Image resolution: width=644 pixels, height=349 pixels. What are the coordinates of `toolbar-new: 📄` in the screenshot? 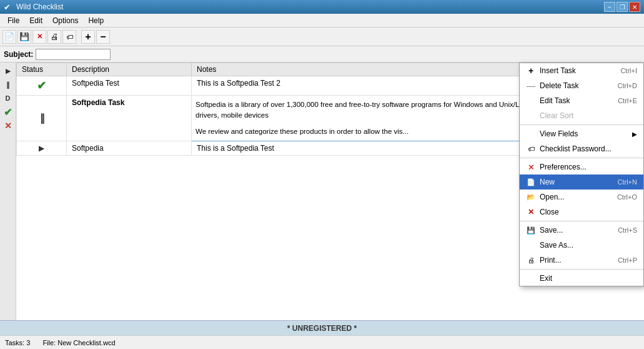 It's located at (9, 37).